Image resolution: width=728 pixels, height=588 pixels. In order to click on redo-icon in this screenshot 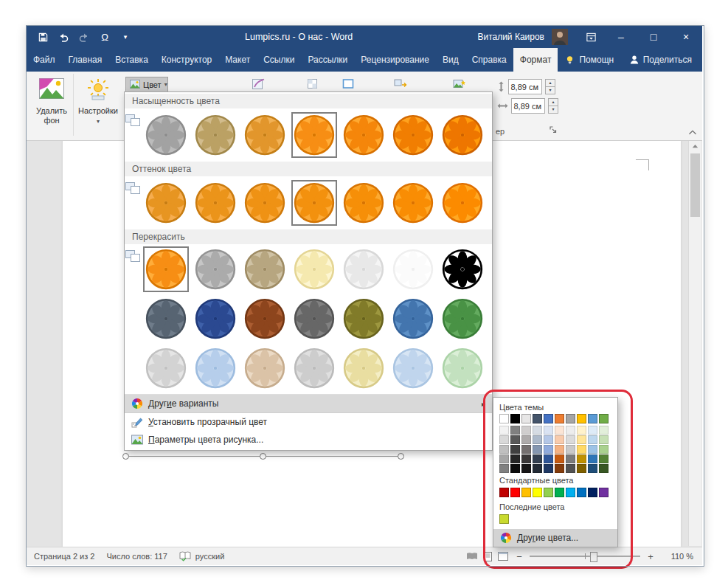, I will do `click(84, 37)`.